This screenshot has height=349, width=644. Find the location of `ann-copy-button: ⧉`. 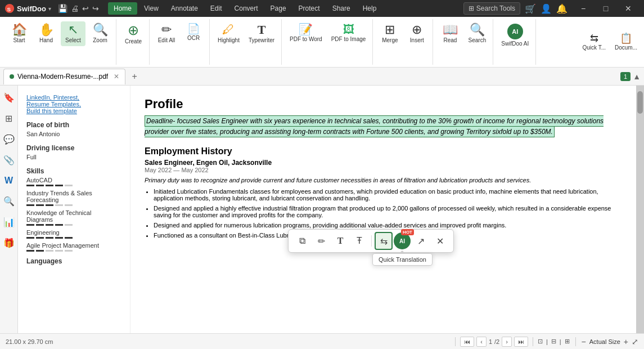

ann-copy-button: ⧉ is located at coordinates (302, 241).